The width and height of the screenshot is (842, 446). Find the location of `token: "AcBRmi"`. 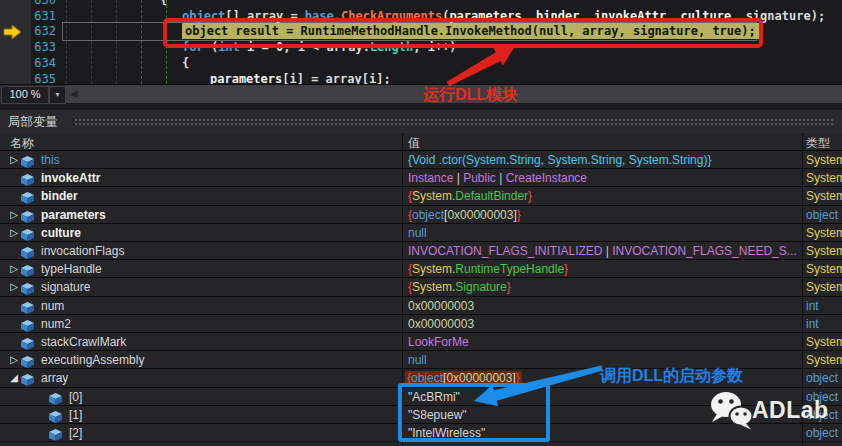

token: "AcBRmi" is located at coordinates (434, 397).